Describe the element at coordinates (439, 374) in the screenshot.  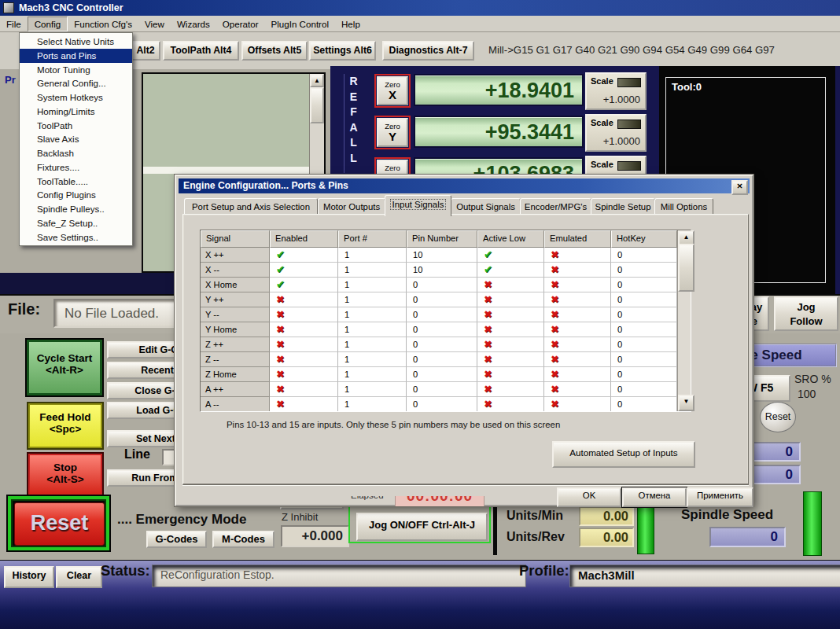
I see `table-row: Z Home ✖ 1 0 ✖ ✖ 0` at that location.